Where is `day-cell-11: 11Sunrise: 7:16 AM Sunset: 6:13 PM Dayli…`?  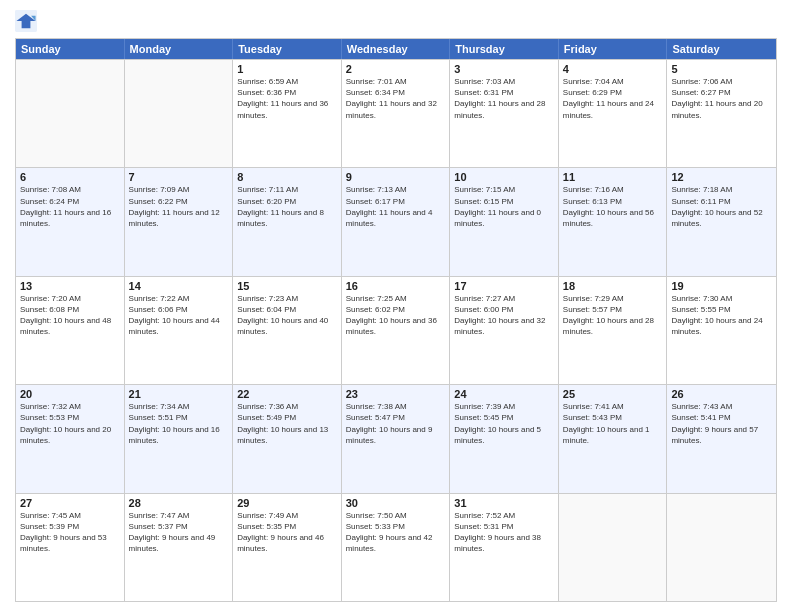 day-cell-11: 11Sunrise: 7:16 AM Sunset: 6:13 PM Dayli… is located at coordinates (614, 222).